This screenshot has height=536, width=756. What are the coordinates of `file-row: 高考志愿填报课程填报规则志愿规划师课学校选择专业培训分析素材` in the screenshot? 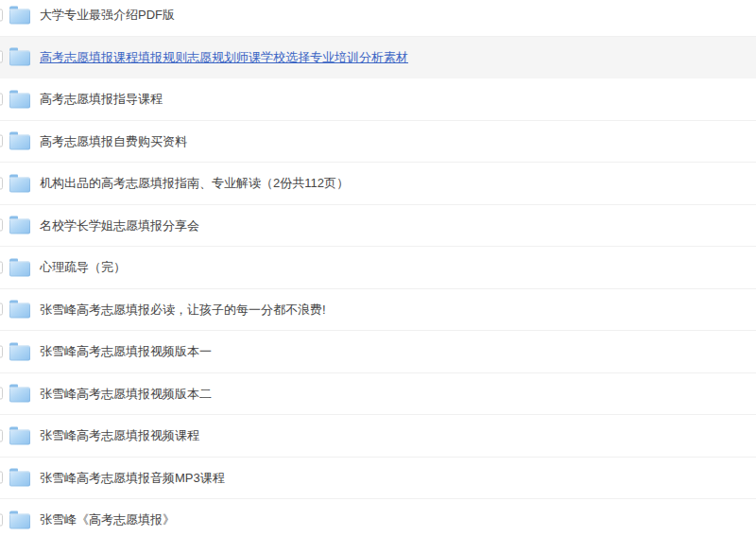 It's located at (378, 59).